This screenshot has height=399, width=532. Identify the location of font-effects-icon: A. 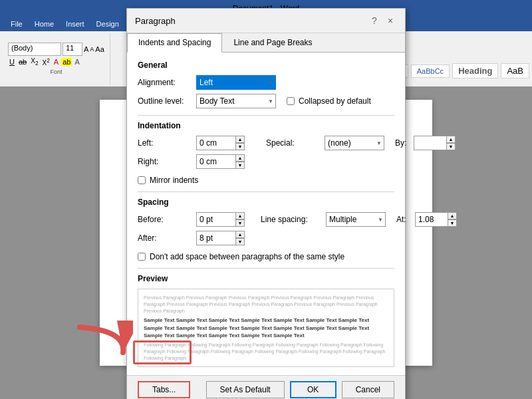
(77, 62).